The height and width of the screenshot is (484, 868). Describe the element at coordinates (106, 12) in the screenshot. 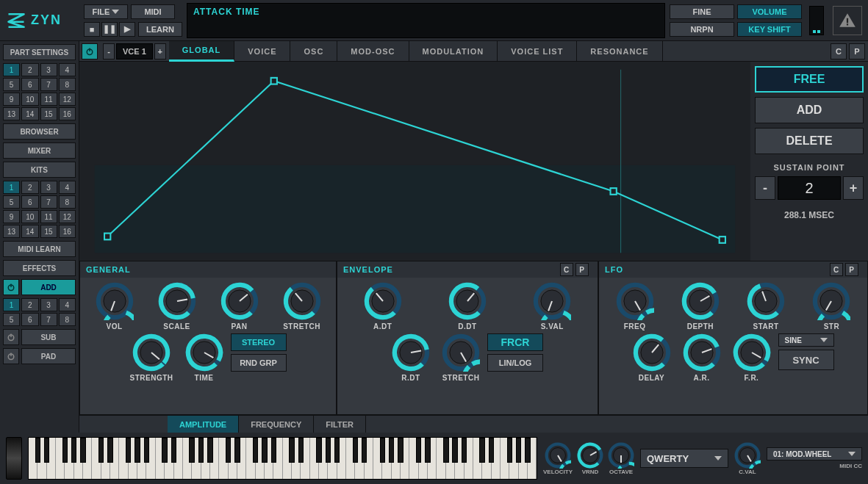

I see `file-menu: FILE` at that location.